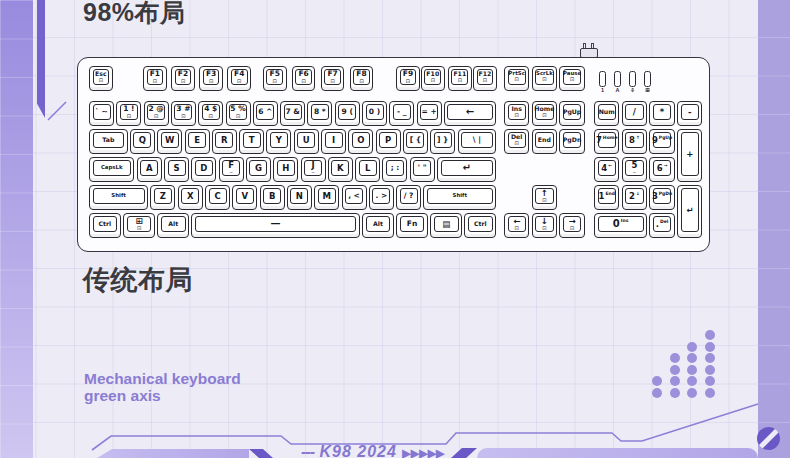  I want to click on keyboard-key: Shift, so click(118, 198).